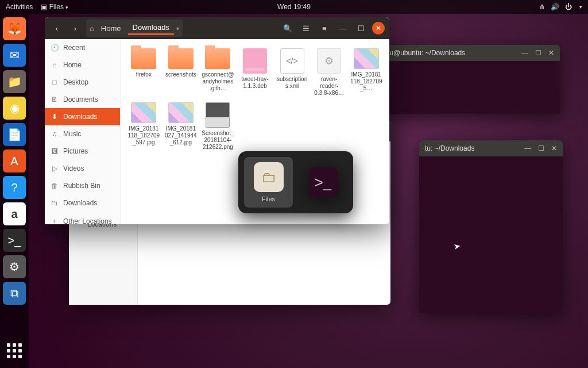 The width and height of the screenshot is (588, 368). I want to click on file-label: IMG_20181027_141944_612.jpg, so click(181, 136).